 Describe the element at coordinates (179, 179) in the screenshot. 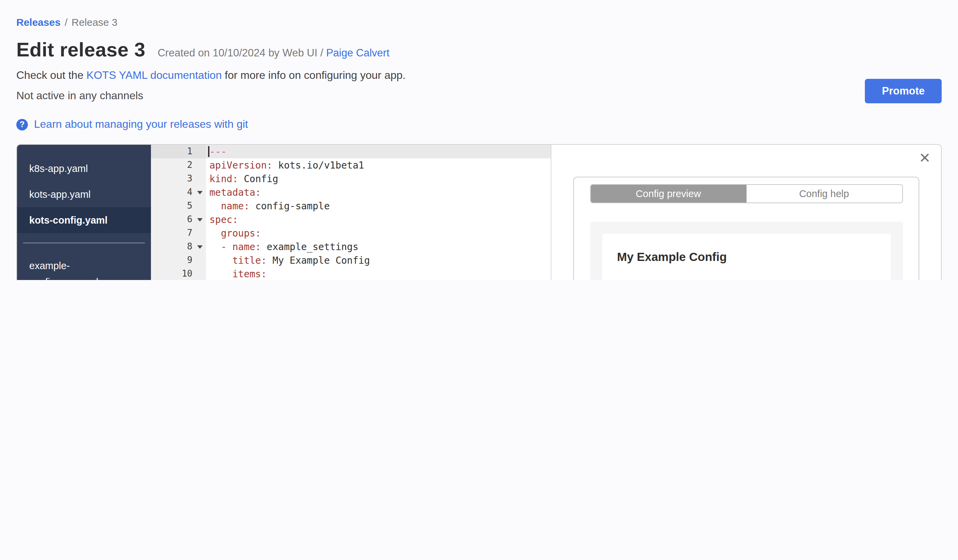

I see `line-number: 3` at that location.